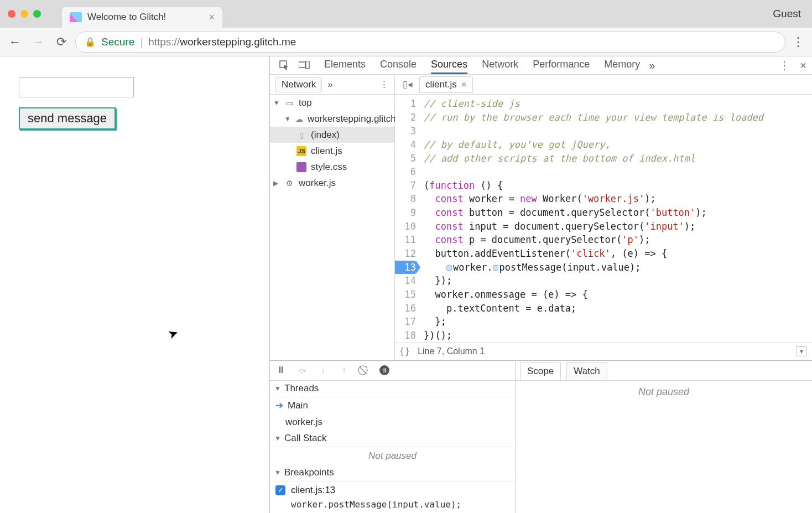 This screenshot has width=812, height=513. Describe the element at coordinates (309, 473) in the screenshot. I see `breakpoints-label: Breakpoints` at that location.